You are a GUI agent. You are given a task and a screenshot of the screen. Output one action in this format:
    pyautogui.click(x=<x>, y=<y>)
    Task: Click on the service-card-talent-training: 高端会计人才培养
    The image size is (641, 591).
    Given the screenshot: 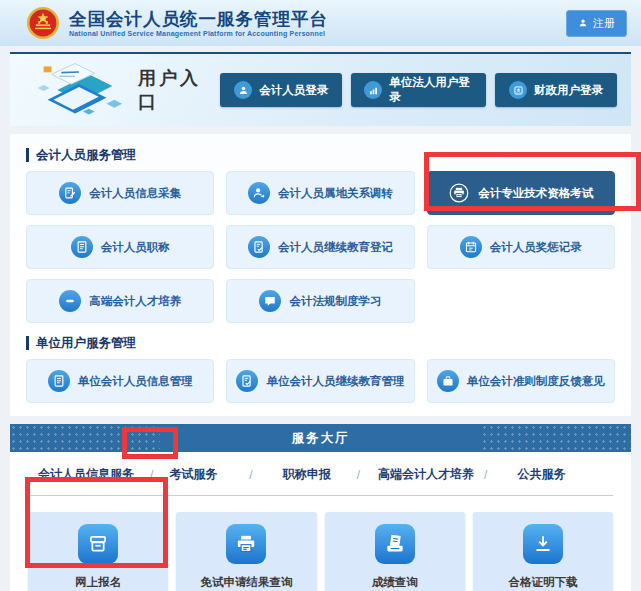 What is the action you would take?
    pyautogui.click(x=120, y=301)
    